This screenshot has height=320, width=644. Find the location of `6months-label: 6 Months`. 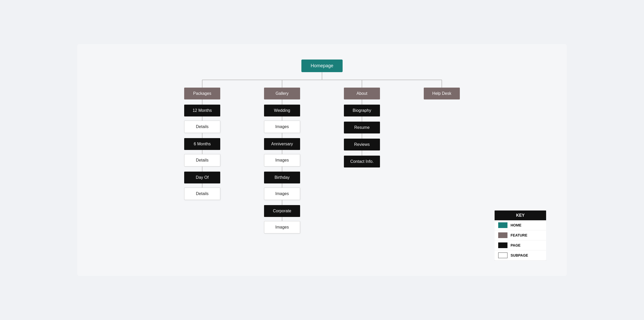

6months-label: 6 Months is located at coordinates (202, 144).